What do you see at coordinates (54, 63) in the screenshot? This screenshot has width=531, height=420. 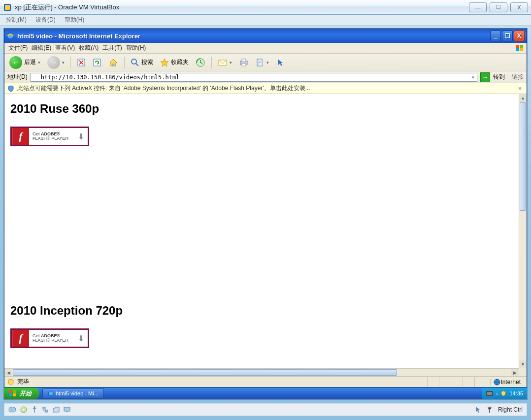 I see `forward-icon: →` at bounding box center [54, 63].